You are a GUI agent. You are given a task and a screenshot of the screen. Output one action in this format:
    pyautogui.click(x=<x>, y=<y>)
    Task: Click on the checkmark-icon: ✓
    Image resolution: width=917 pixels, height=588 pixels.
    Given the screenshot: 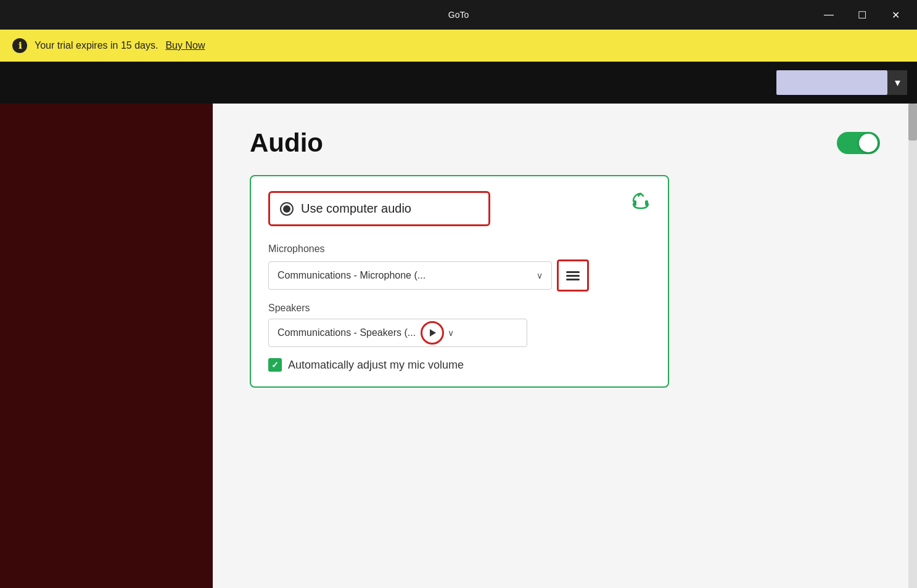 What is the action you would take?
    pyautogui.click(x=275, y=365)
    